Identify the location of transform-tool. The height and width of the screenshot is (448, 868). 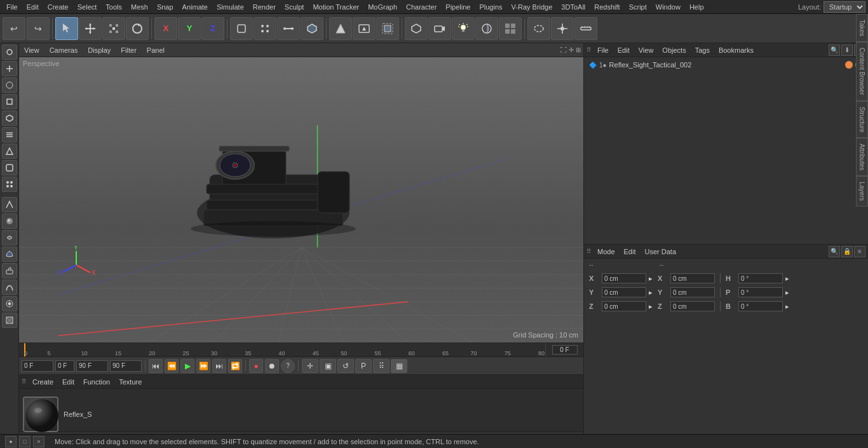
(10, 118).